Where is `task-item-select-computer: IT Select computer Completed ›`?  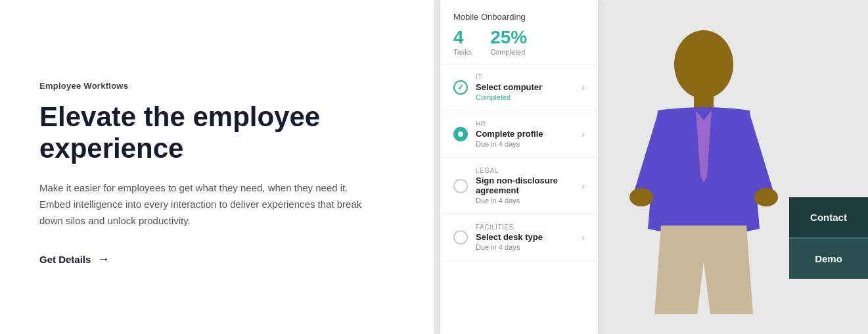
task-item-select-computer: IT Select computer Completed › is located at coordinates (519, 88).